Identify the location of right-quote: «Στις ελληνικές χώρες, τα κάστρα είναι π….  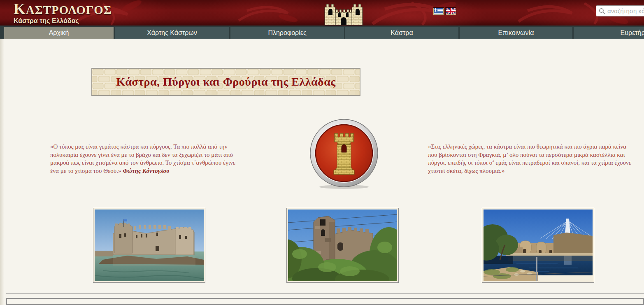
(530, 159).